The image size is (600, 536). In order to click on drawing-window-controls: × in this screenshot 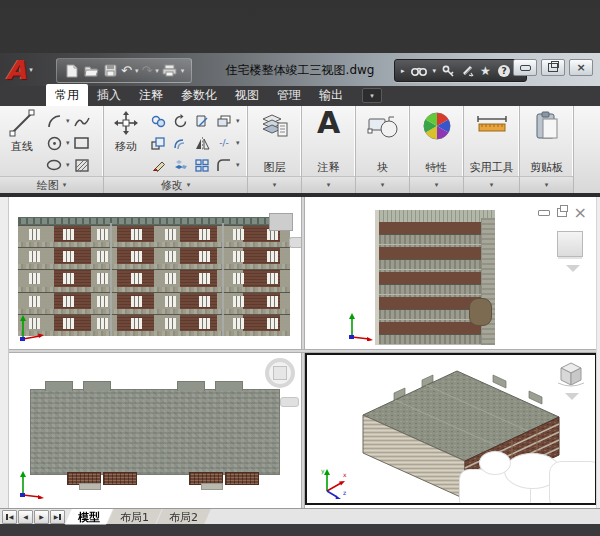, I will do `click(562, 212)`.